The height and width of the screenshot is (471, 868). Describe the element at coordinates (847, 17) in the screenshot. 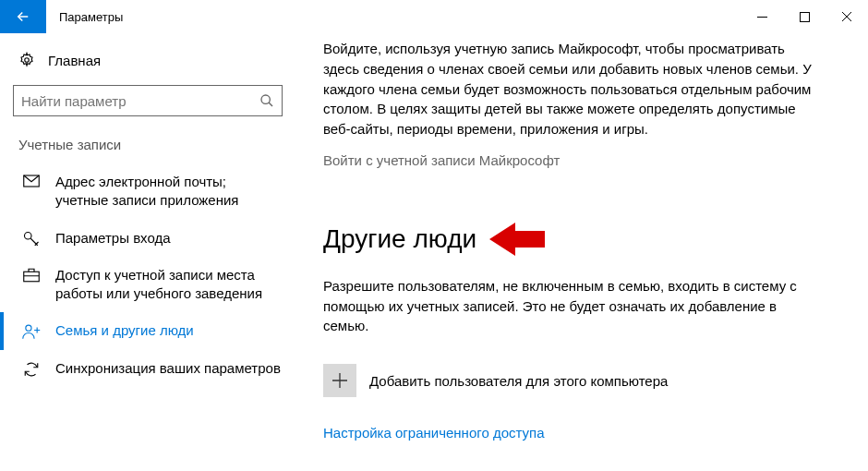

I see `close-button` at that location.